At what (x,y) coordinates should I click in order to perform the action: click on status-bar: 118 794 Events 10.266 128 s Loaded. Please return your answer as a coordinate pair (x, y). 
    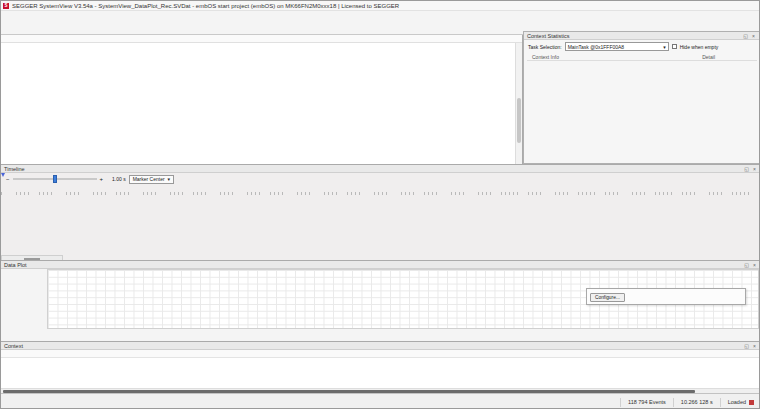
    Looking at the image, I should click on (380, 401).